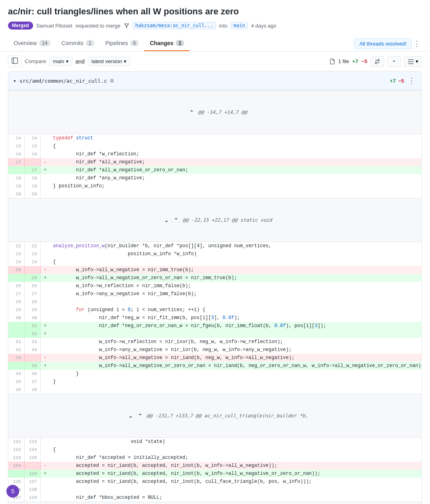  I want to click on table-row: 25 - w_info->all_w_negative = nir_imm_tr…, so click(215, 270).